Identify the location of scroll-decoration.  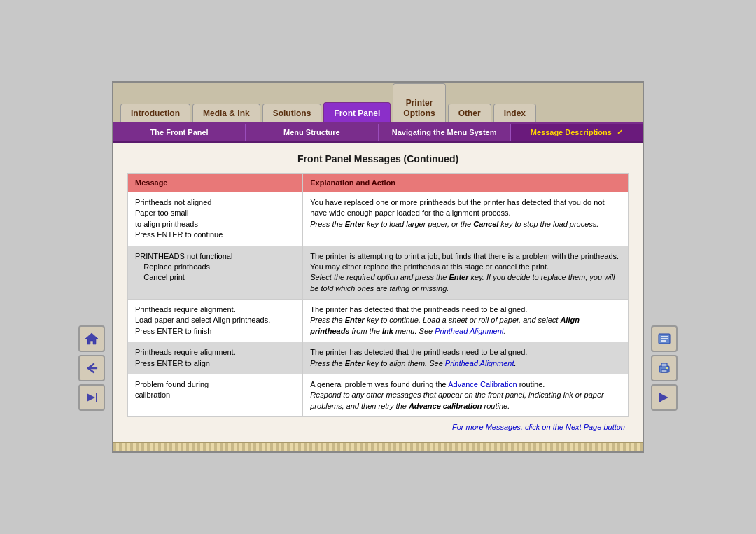
(378, 447).